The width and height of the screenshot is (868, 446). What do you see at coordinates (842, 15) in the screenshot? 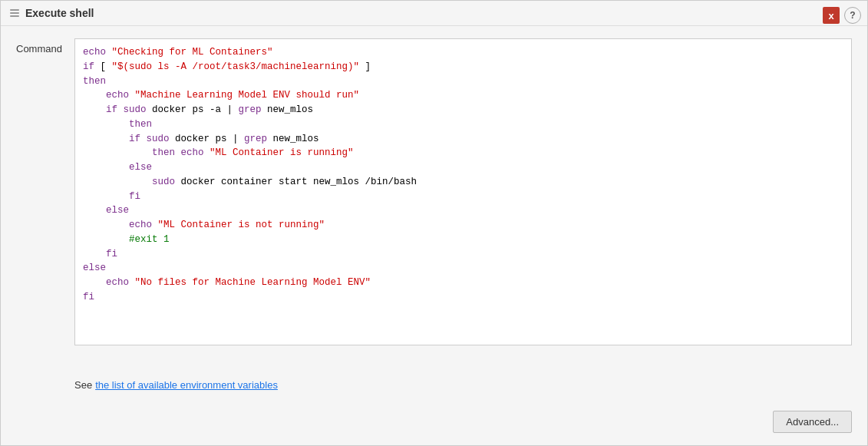
I see `title-right: x ?` at bounding box center [842, 15].